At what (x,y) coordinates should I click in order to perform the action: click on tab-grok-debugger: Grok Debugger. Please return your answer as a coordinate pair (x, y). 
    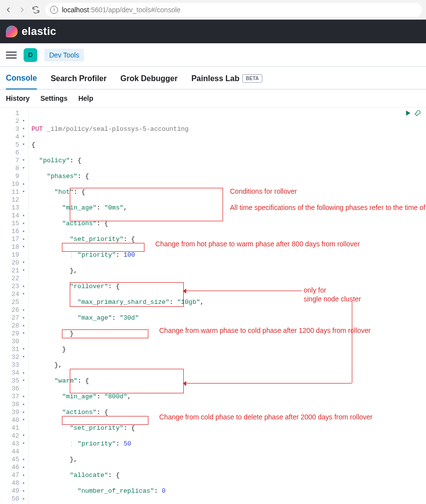
    Looking at the image, I should click on (149, 82).